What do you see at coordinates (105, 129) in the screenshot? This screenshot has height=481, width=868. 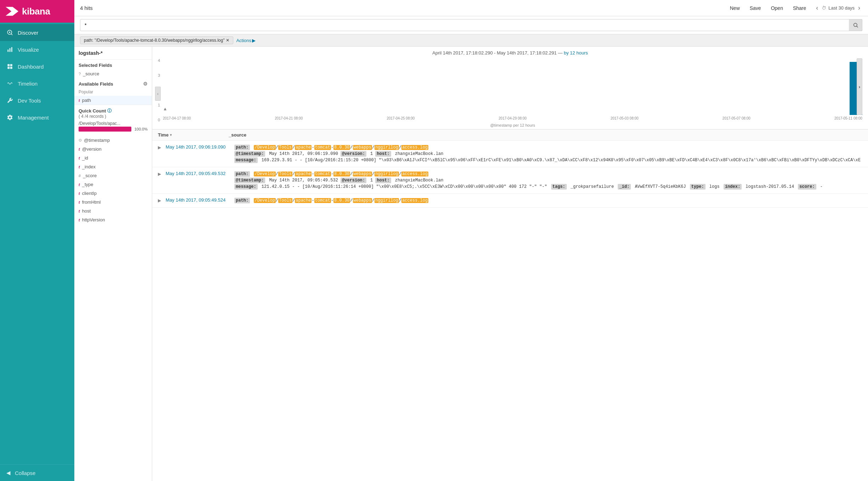 I see `count-bar-fill` at bounding box center [105, 129].